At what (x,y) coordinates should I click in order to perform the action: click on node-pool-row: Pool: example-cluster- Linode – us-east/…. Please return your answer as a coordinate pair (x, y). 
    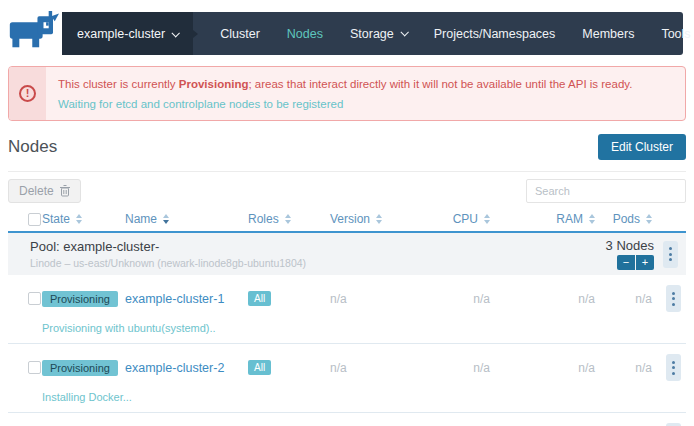
    Looking at the image, I should click on (347, 254).